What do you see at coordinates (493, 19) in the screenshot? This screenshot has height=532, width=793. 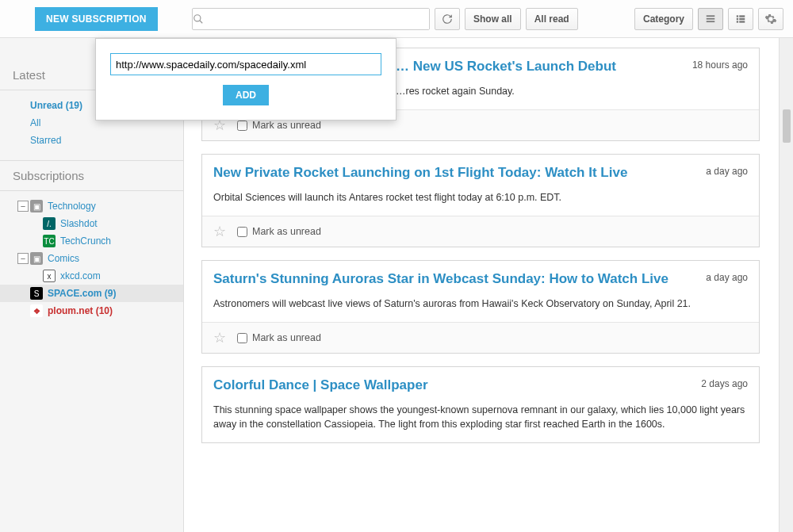 I see `show-all-button: Show all` at bounding box center [493, 19].